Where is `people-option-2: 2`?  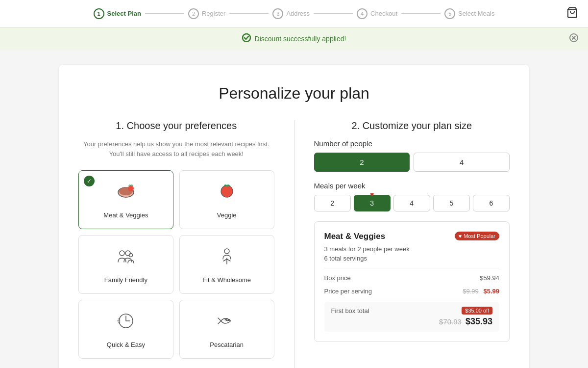 people-option-2: 2 is located at coordinates (362, 162).